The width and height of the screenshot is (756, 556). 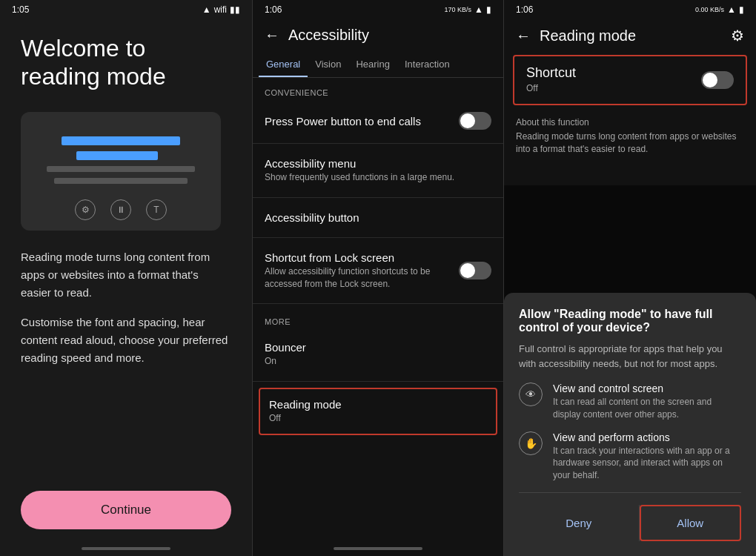 I want to click on welcome-title: Welcome to reading mode, so click(x=93, y=62).